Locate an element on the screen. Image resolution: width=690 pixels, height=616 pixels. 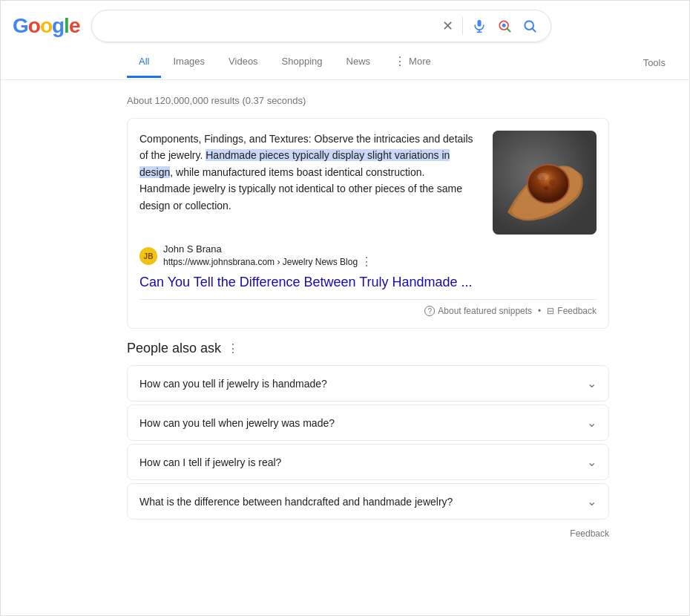
paa-header: People also ask ⋮ is located at coordinates (368, 349).